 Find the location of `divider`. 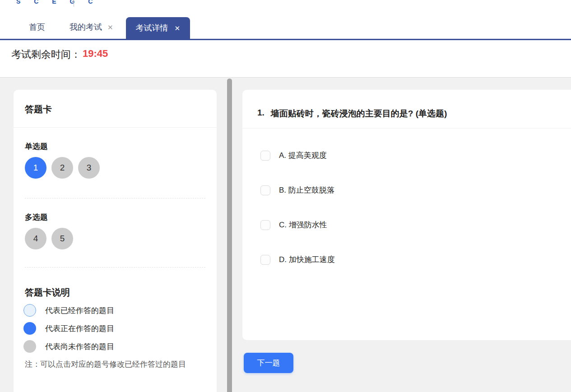

divider is located at coordinates (115, 127).